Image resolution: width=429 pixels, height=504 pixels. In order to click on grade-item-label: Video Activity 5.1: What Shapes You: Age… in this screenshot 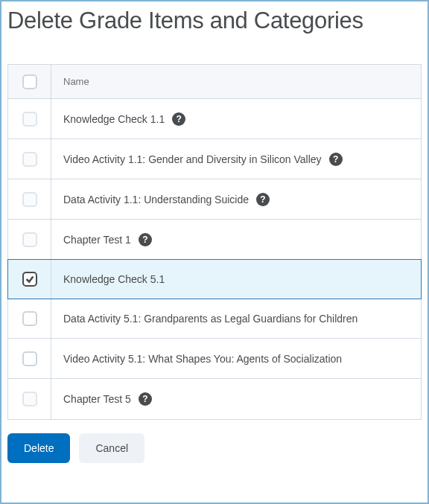, I will do `click(203, 359)`.